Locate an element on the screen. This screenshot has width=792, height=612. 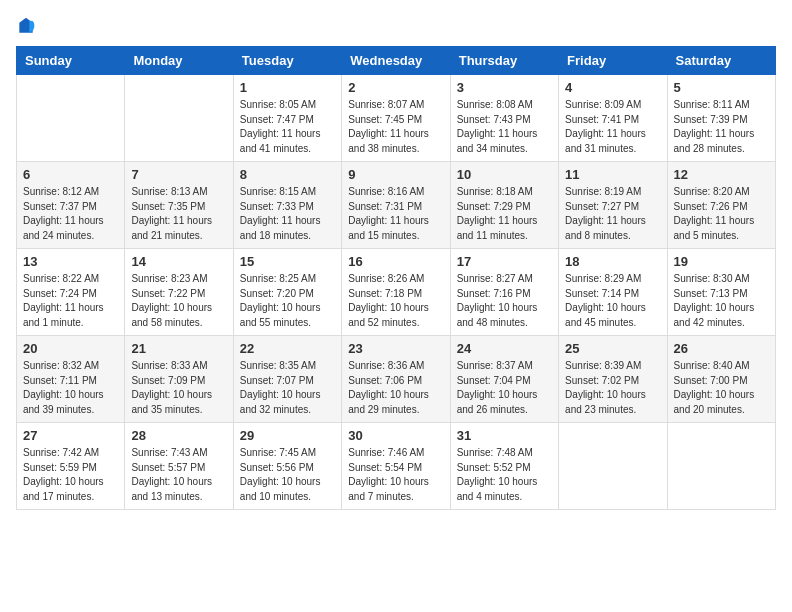
cell-content: Sunrise: 8:13 AMSunset: 7:35 PMDaylight:… is located at coordinates (178, 214).